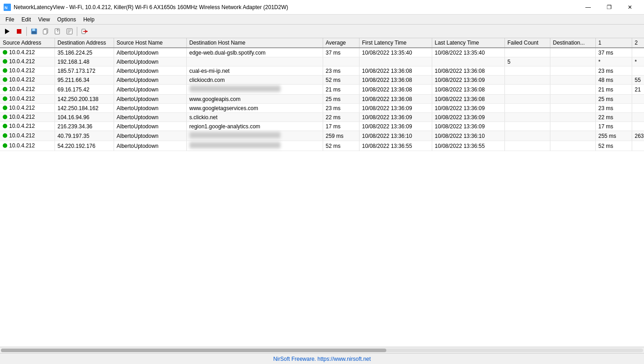  I want to click on col-failed: Failed Count, so click(527, 43).